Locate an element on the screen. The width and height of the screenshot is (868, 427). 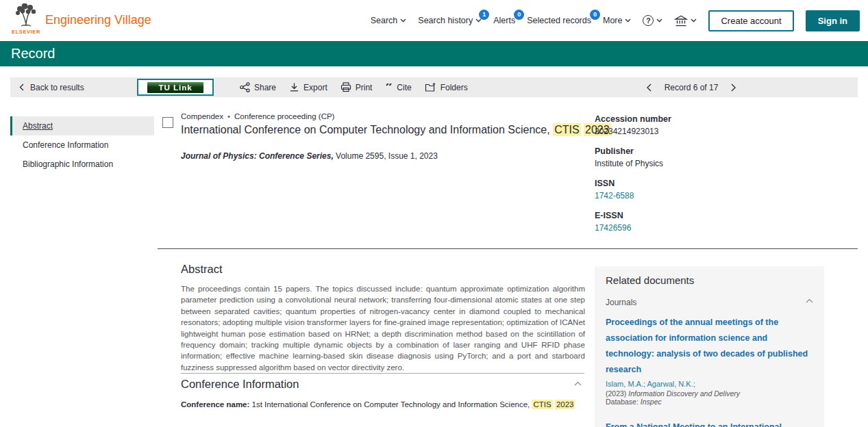
print-button: Print is located at coordinates (356, 88).